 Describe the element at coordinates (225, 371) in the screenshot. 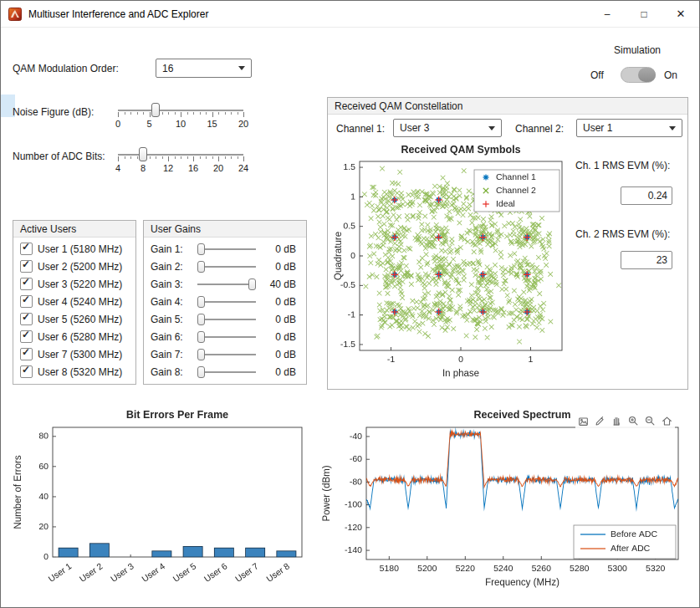

I see `gain-row: Gain 8:0 dB` at that location.